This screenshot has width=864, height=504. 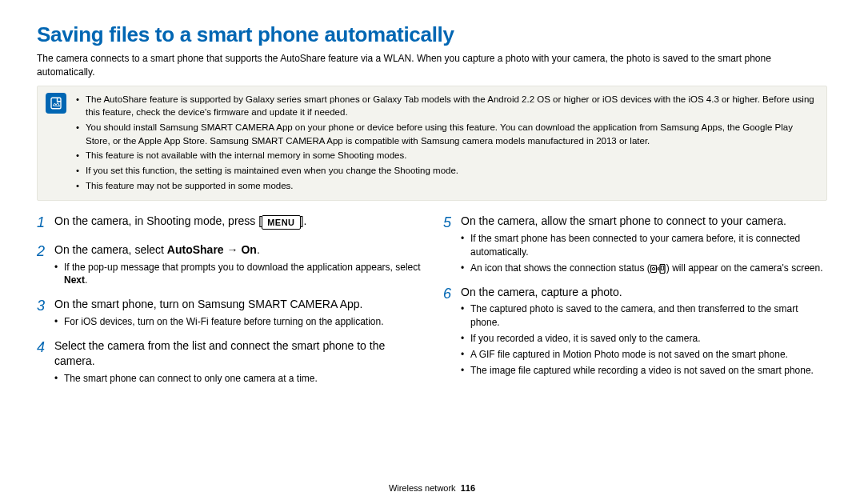 I want to click on sub-item: The image file captured while recording …, so click(x=644, y=371).